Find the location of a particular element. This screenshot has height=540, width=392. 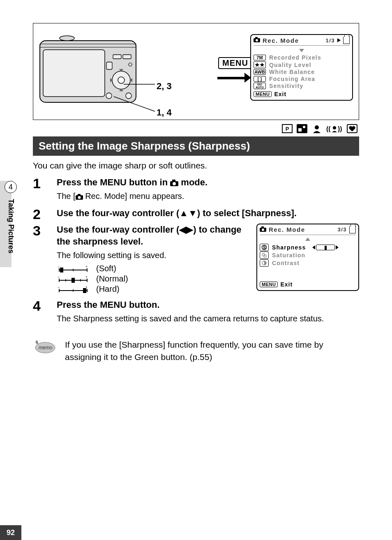

rec-mode-screen-2: Rec. Mode 3/3 S Sharpness is located at coordinates (308, 257).